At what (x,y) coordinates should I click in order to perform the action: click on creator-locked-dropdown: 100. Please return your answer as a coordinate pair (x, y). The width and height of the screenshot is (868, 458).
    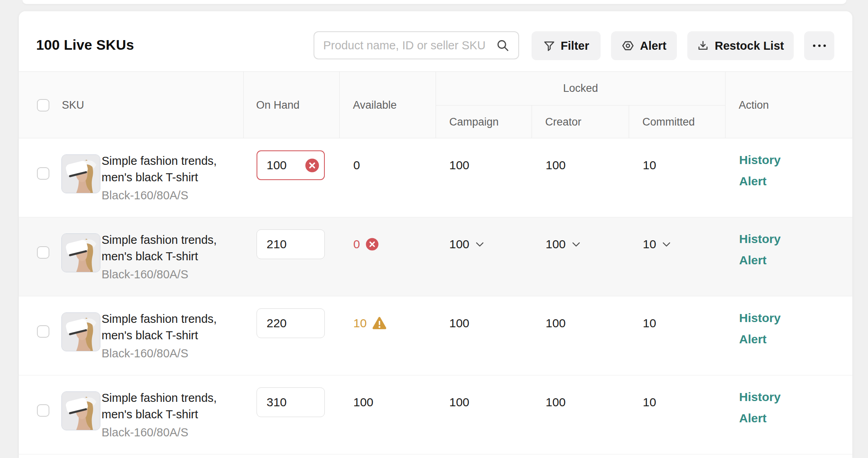
    Looking at the image, I should click on (563, 244).